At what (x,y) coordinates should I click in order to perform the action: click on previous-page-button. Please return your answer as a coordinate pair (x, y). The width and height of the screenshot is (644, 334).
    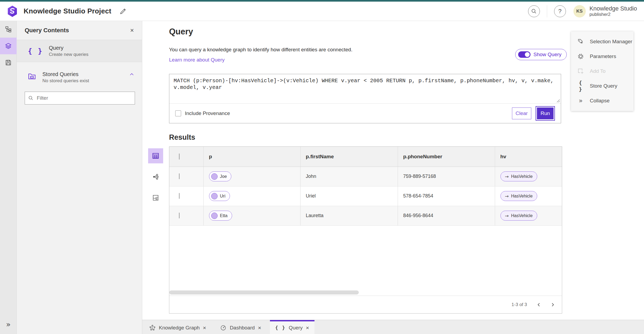
    Looking at the image, I should click on (539, 305).